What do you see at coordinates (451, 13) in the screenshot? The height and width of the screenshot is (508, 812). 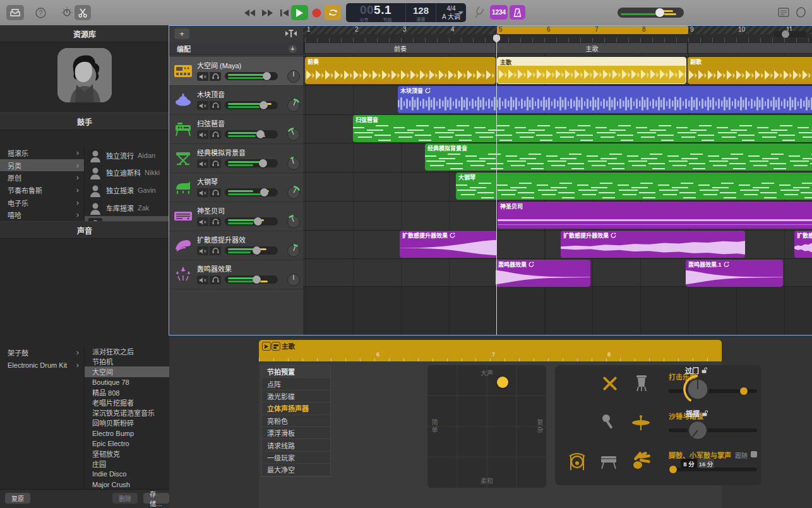 I see `lcd-key-signature: 4/4 A 大调` at bounding box center [451, 13].